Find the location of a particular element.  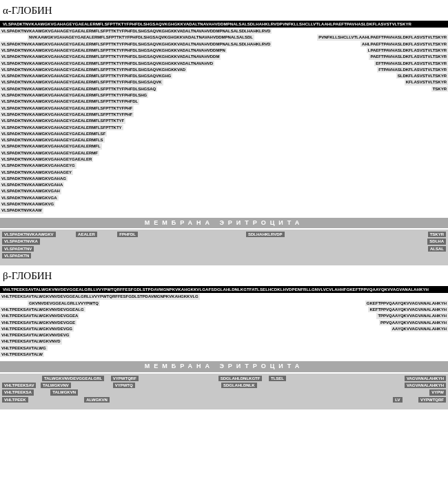

fragment-left: VLSPADKTNVKAAWGKVGAHAG is located at coordinates (34, 179).